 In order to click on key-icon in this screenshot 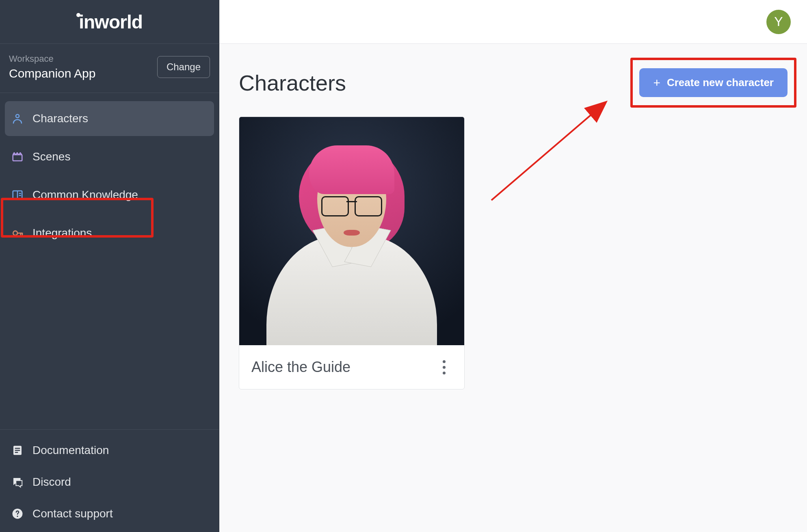, I will do `click(17, 233)`.